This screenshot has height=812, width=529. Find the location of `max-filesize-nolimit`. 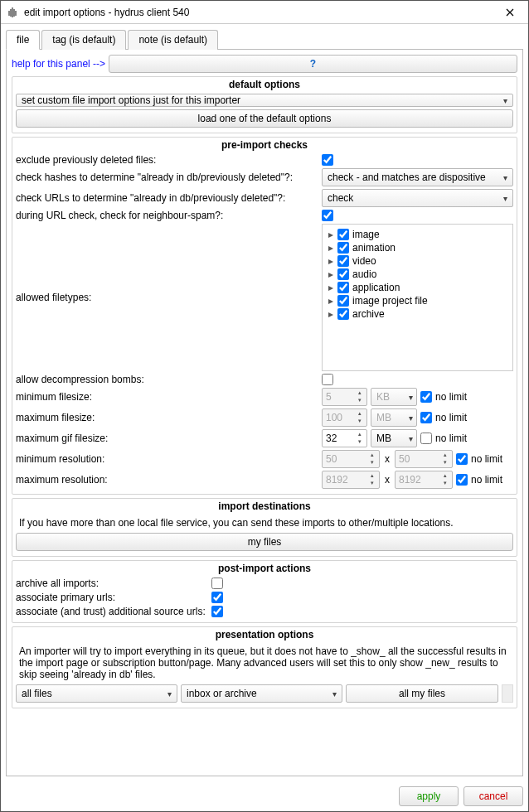

max-filesize-nolimit is located at coordinates (426, 418).